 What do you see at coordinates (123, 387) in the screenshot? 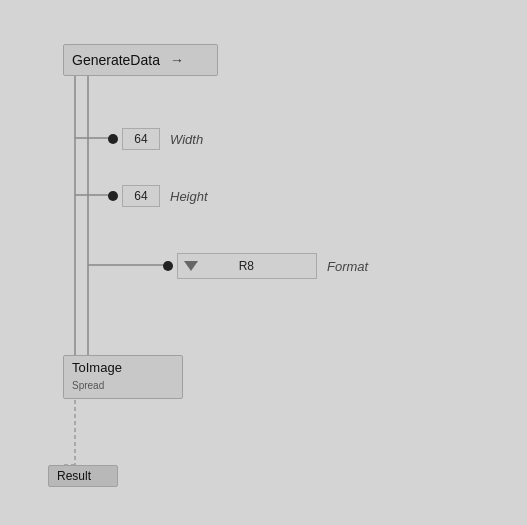
I see `to-image-subtitle: Spread` at bounding box center [123, 387].